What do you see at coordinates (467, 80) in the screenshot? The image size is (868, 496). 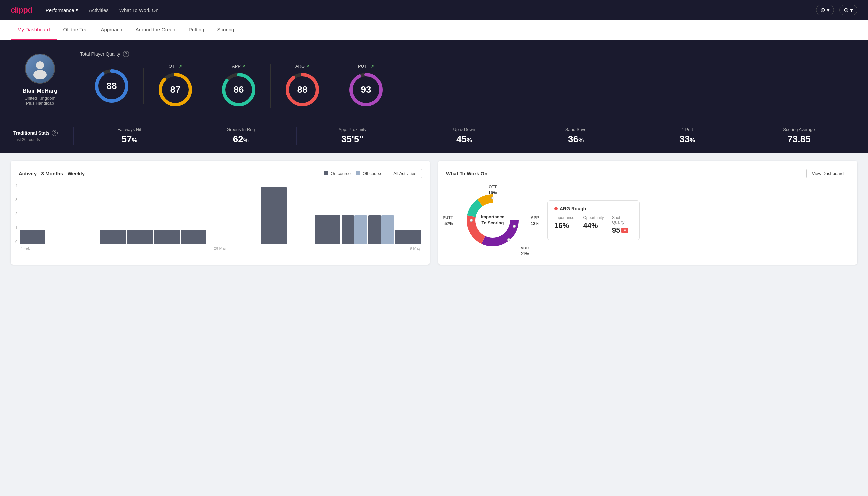 I see `player-quality-section: Total Player Quality ? 88 OTT ↗` at bounding box center [467, 80].